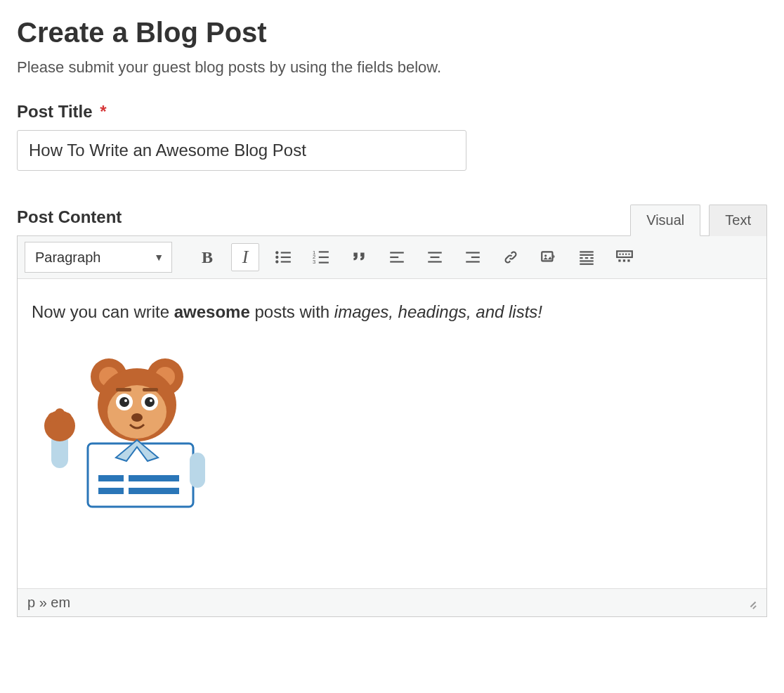 Image resolution: width=784 pixels, height=693 pixels. What do you see at coordinates (549, 257) in the screenshot?
I see `insert-media-button` at bounding box center [549, 257].